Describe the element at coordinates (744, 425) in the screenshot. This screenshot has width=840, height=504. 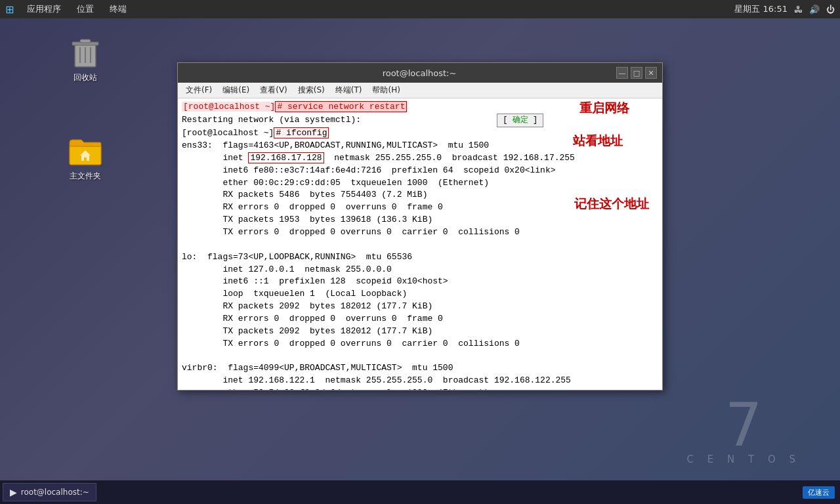
I see `centos-number: 7` at that location.